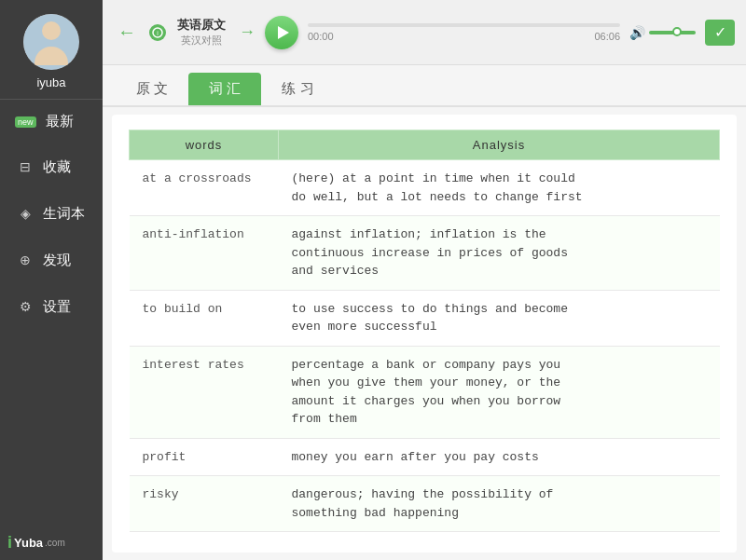  What do you see at coordinates (720, 33) in the screenshot?
I see `confirm-button: ✓` at bounding box center [720, 33].